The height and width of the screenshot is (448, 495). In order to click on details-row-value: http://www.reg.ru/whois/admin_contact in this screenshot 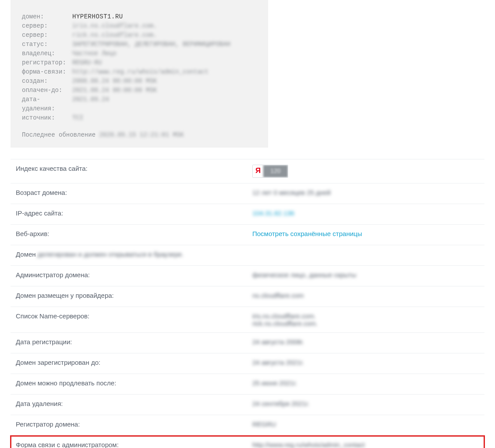, I will do `click(366, 444)`.